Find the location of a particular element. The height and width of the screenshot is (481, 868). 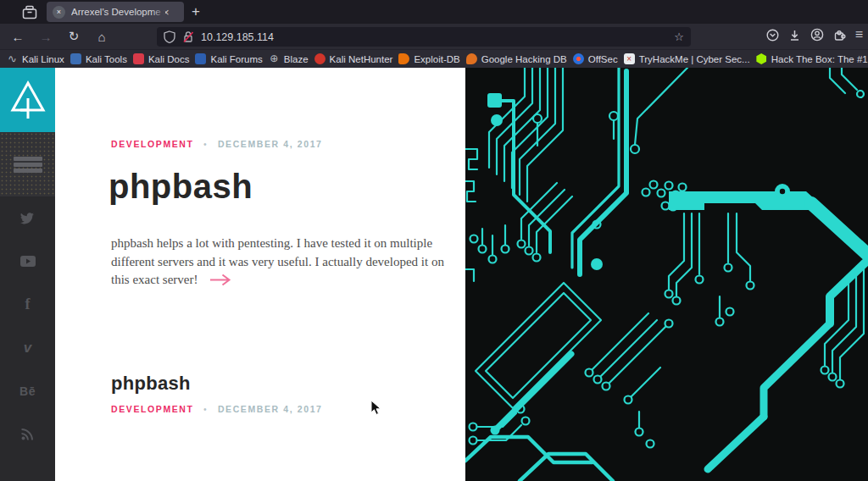

bookmark-blaze: ⊕ Blaze is located at coordinates (288, 59).